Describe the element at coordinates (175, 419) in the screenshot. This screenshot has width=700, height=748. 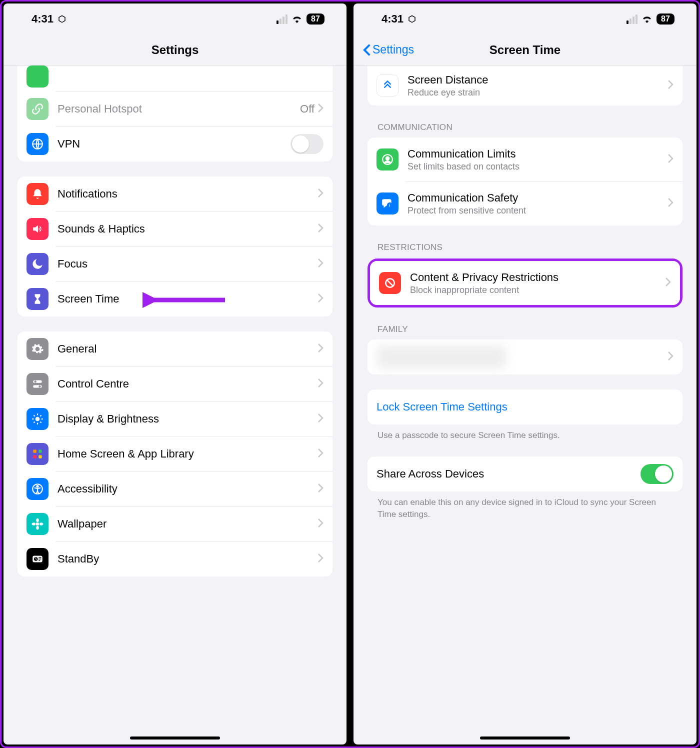
I see `row-display: Display & Brightness` at that location.